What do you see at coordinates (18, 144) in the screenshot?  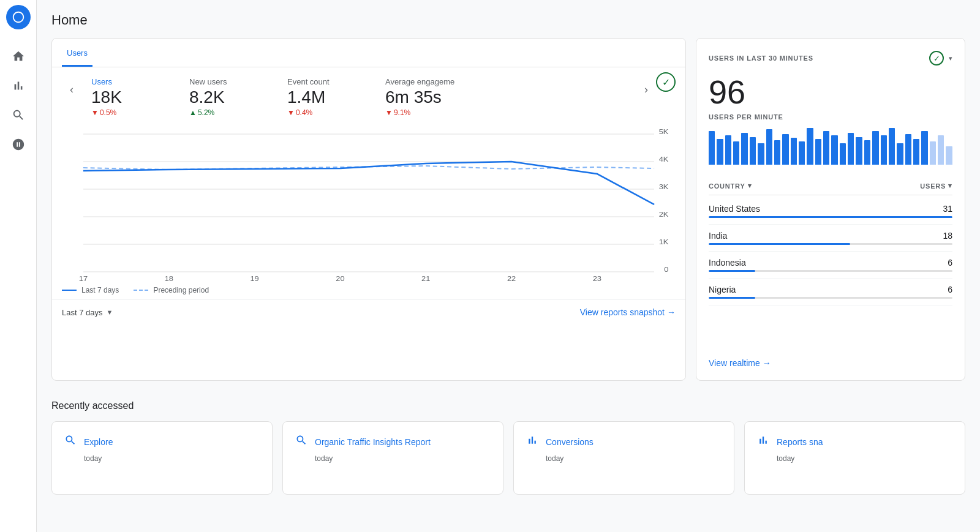 I see `sidebar-item-advertising` at bounding box center [18, 144].